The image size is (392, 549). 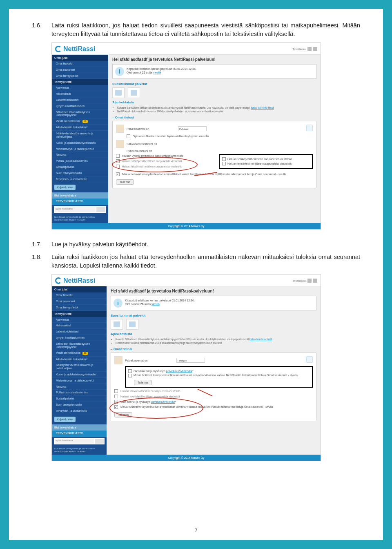 What do you see at coordinates (162, 73) in the screenshot?
I see `info-newmsg: Olet saanut 26 uutta viestiä` at bounding box center [162, 73].